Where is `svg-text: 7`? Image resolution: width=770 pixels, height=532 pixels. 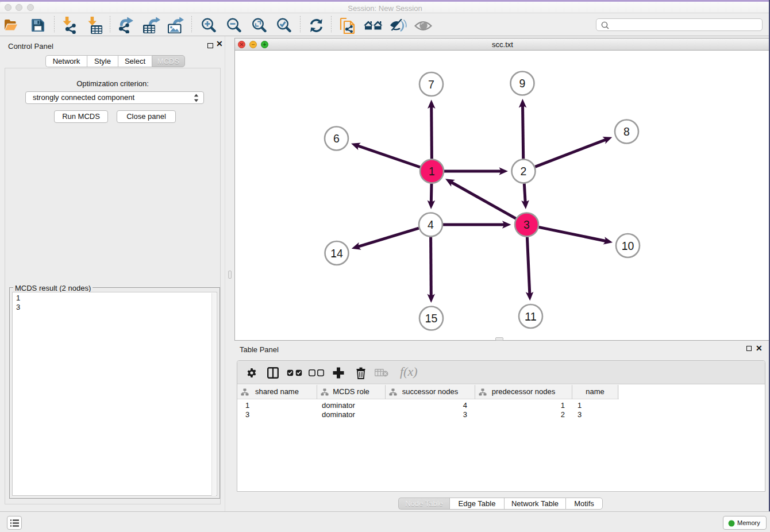 svg-text: 7 is located at coordinates (431, 84).